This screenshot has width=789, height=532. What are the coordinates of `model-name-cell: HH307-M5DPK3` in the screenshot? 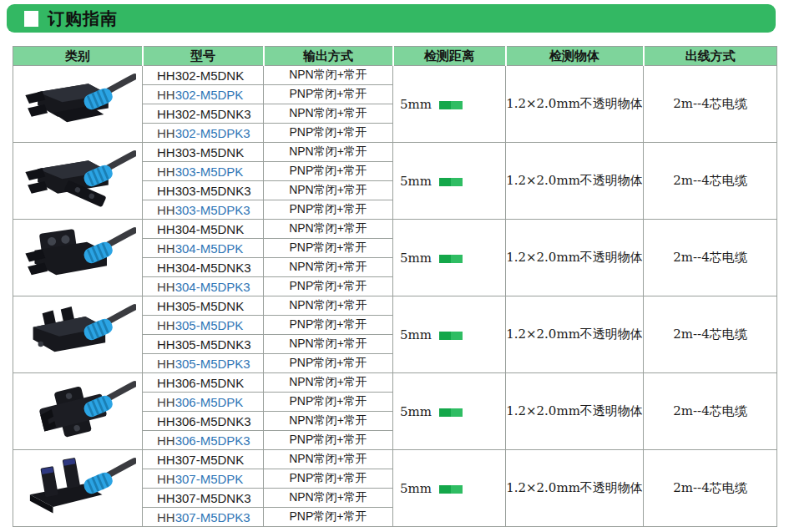 It's located at (204, 518).